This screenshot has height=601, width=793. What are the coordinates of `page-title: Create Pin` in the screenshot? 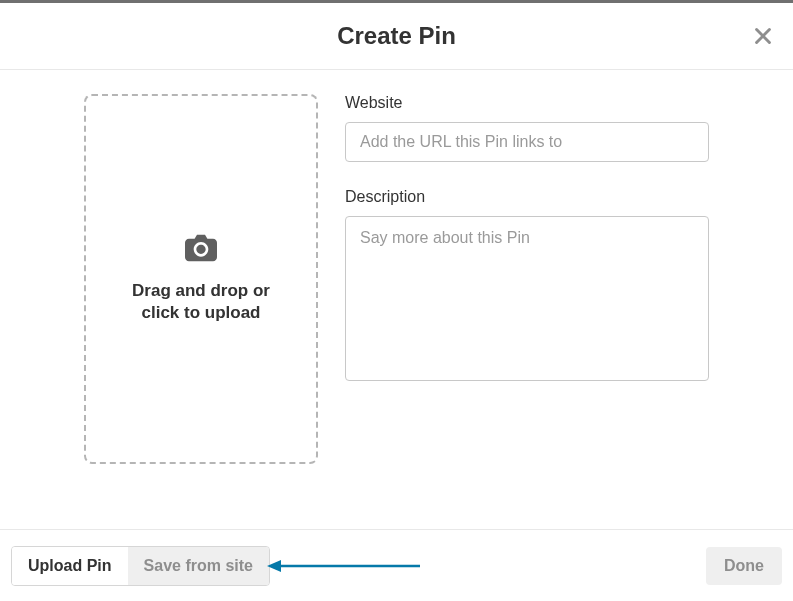 It's located at (396, 36).